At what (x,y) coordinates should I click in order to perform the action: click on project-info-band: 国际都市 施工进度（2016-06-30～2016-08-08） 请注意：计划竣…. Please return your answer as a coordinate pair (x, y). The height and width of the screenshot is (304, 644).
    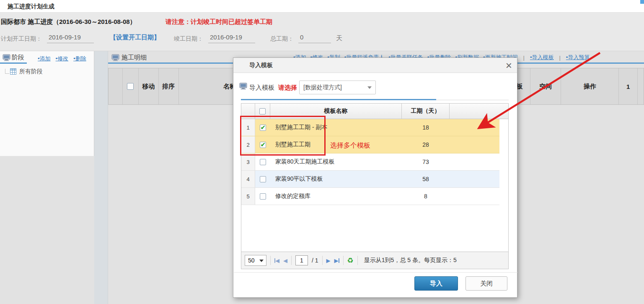
    Looking at the image, I should click on (322, 32).